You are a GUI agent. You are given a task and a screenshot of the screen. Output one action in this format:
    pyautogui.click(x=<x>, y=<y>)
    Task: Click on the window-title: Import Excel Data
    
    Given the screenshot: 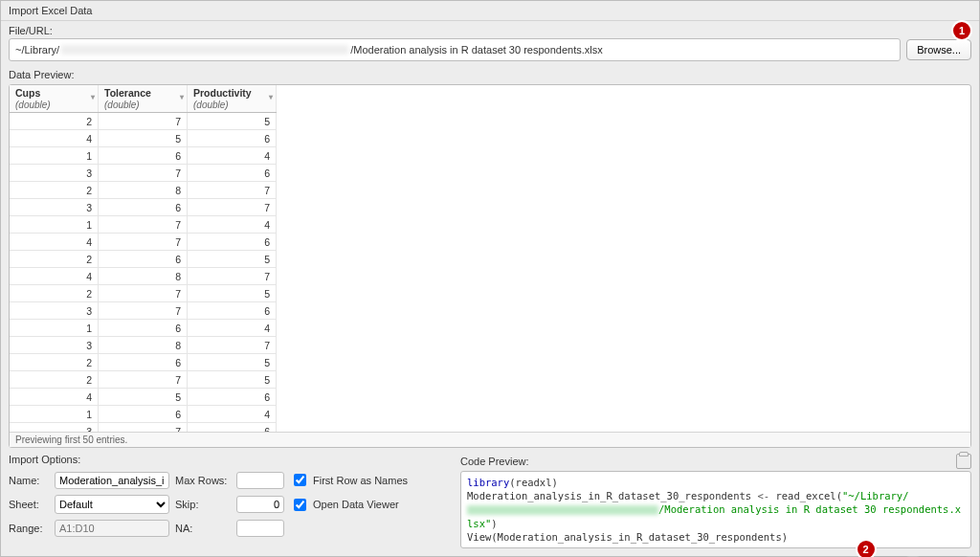 What is the action you would take?
    pyautogui.click(x=490, y=11)
    